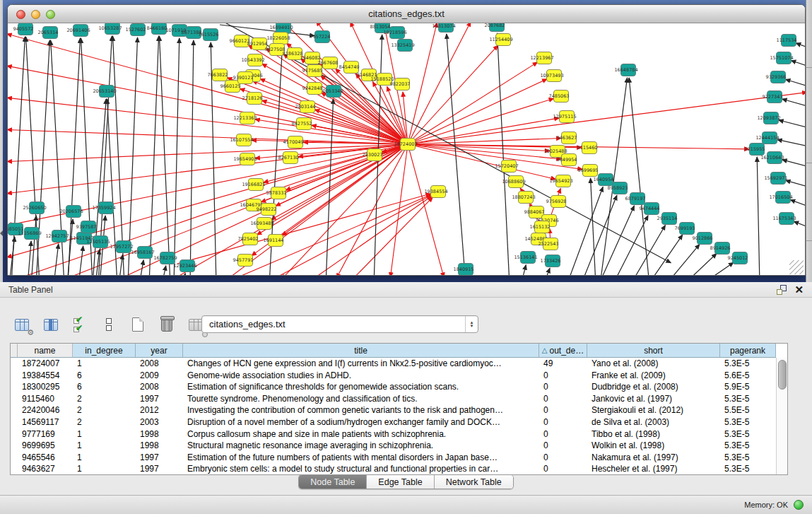  I want to click on graph-node: 20691406, so click(78, 31).